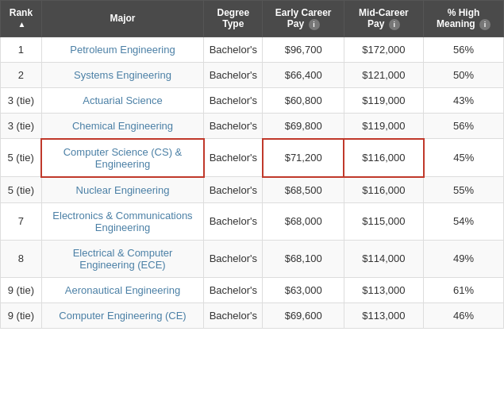 This screenshot has width=504, height=420. What do you see at coordinates (252, 158) in the screenshot?
I see `table-row: 5 (tie)Computer Science (CS) & Engineeri…` at bounding box center [252, 158].